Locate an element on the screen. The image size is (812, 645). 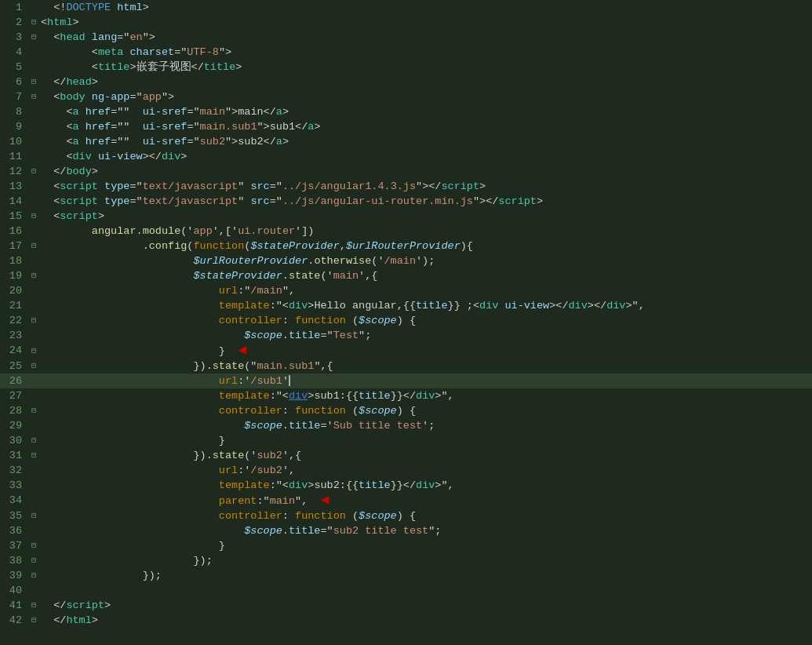
code-line-39: 39 ⊟ }); is located at coordinates (406, 576).